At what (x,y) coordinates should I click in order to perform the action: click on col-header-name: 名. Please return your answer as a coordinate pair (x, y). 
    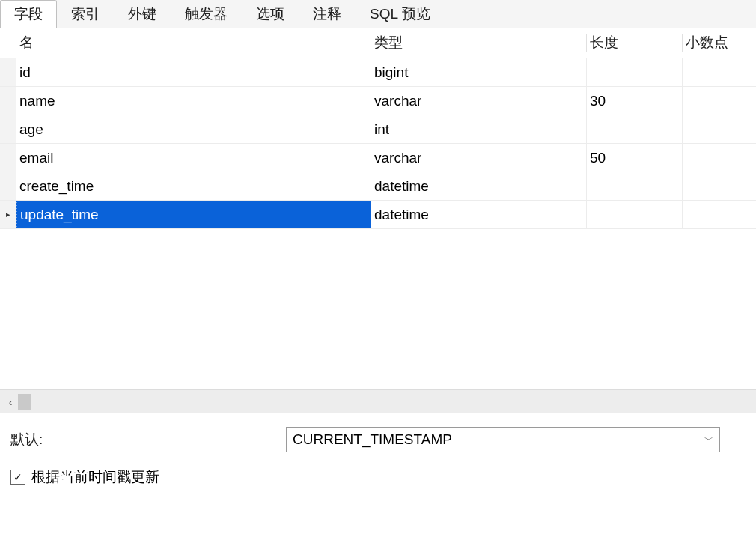
    Looking at the image, I should click on (194, 43).